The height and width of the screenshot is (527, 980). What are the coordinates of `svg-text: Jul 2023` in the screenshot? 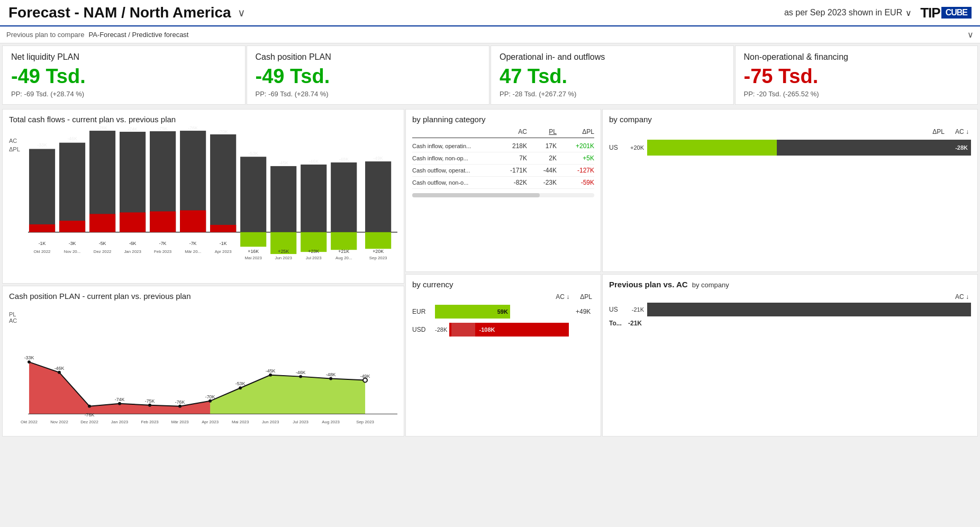 It's located at (301, 422).